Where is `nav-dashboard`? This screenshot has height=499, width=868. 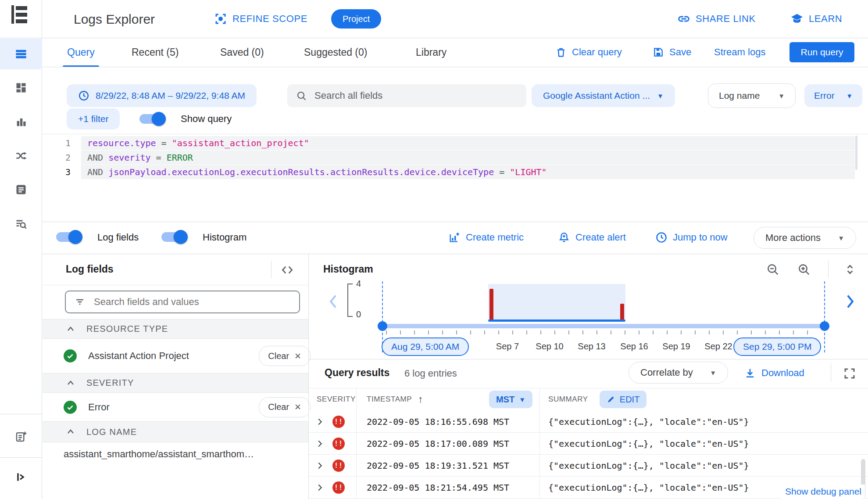
nav-dashboard is located at coordinates (21, 88).